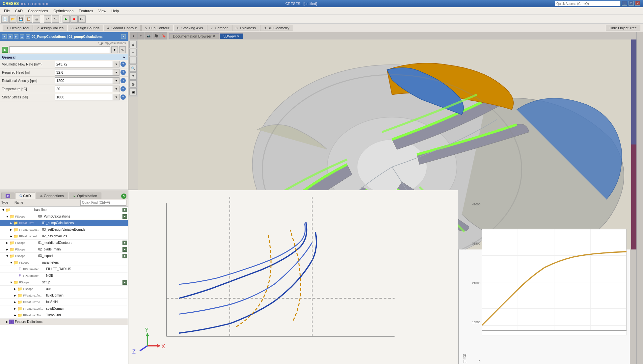 The image size is (643, 364). I want to click on flow-rate-help: ?, so click(123, 64).